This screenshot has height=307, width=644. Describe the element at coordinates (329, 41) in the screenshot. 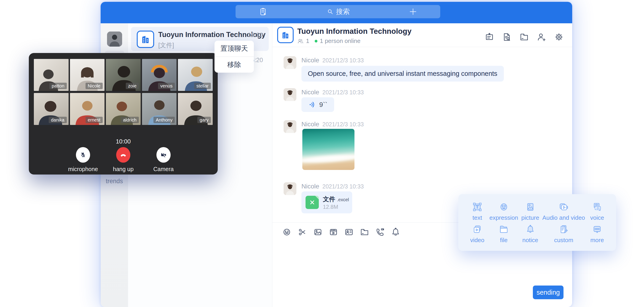

I see `chat-member-info: 1 1 person online` at that location.